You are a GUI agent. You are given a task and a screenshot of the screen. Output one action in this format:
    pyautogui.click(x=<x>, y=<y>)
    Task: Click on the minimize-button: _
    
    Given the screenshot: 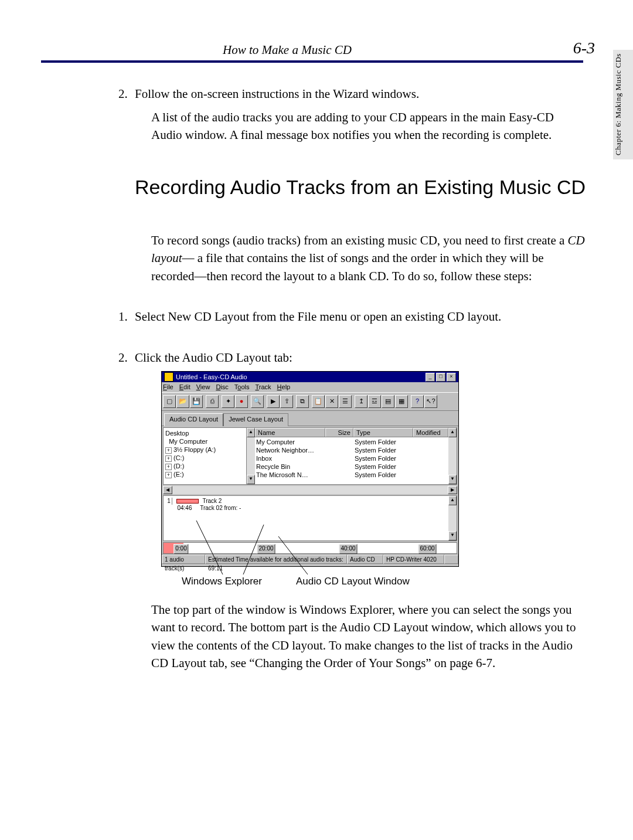 What is the action you would take?
    pyautogui.click(x=430, y=378)
    